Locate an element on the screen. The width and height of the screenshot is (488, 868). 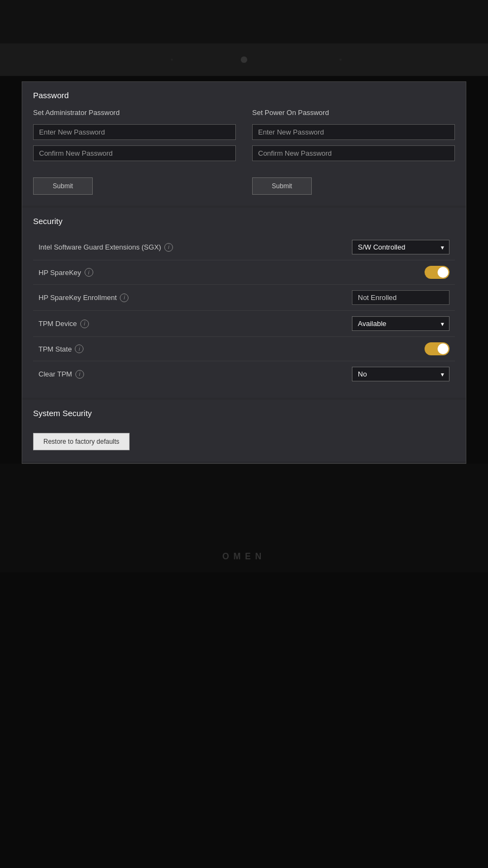
admin-confirm-password-input is located at coordinates (134, 153).